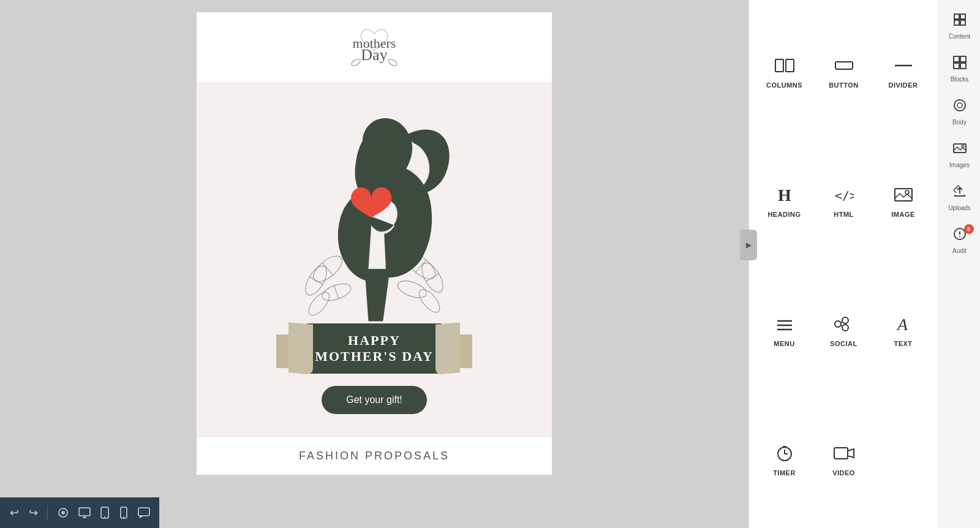 Image resolution: width=980 pixels, height=528 pixels. Describe the element at coordinates (844, 66) in the screenshot. I see `button-icon` at that location.